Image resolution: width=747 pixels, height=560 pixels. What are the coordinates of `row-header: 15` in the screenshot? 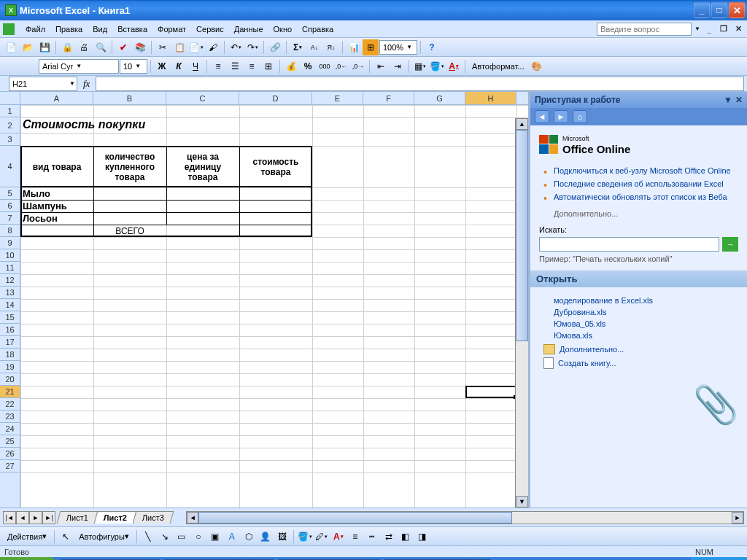 It's located at (10, 318).